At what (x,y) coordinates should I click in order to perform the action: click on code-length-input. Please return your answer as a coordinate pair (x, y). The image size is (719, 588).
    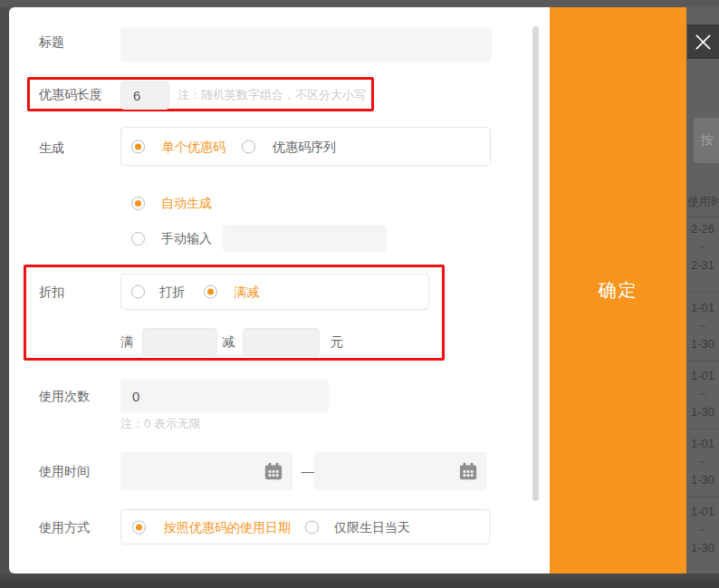
    Looking at the image, I should click on (145, 96).